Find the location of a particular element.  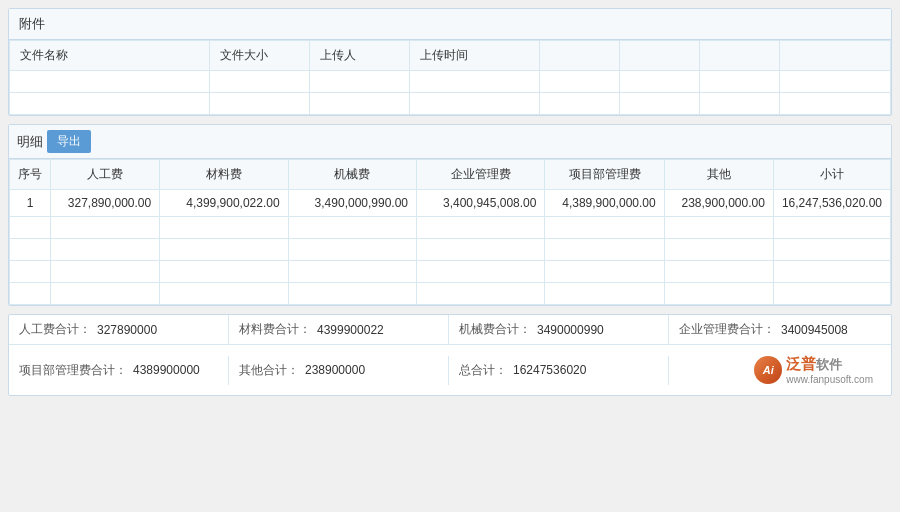

mechanical-summary-value: 3490000990 is located at coordinates (570, 330).